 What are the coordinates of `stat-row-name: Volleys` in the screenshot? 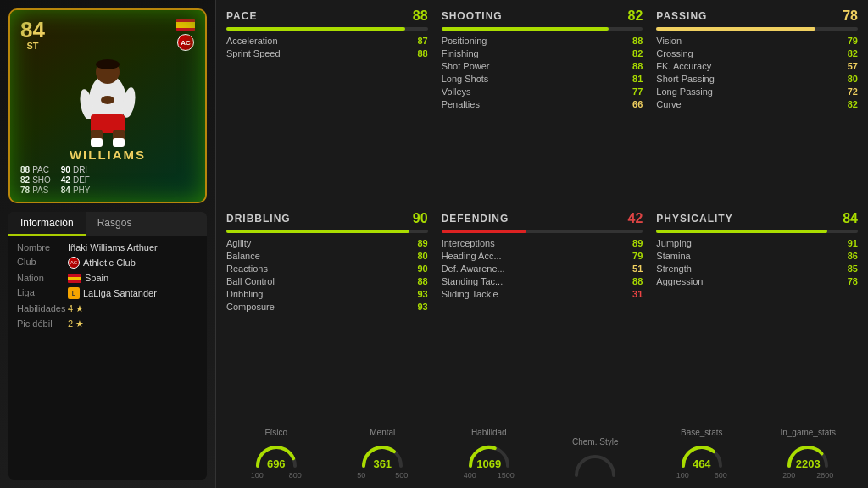 It's located at (456, 92).